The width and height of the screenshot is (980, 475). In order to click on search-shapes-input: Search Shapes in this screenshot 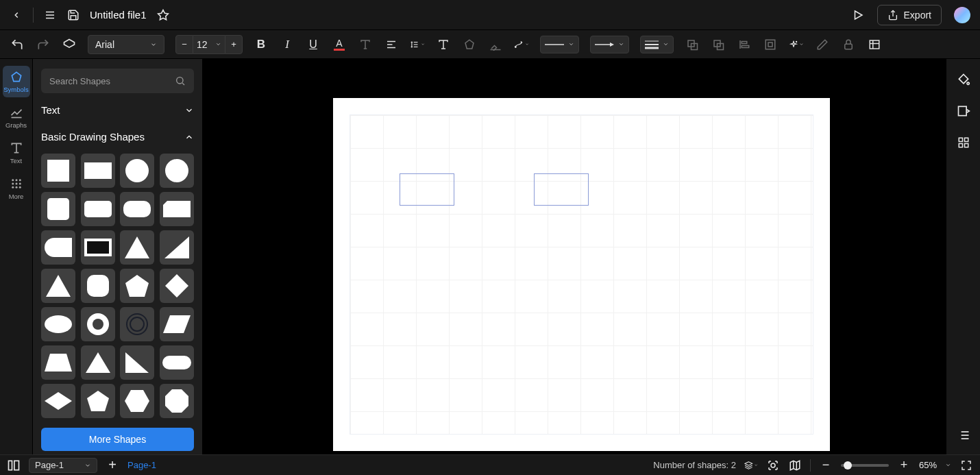, I will do `click(118, 81)`.